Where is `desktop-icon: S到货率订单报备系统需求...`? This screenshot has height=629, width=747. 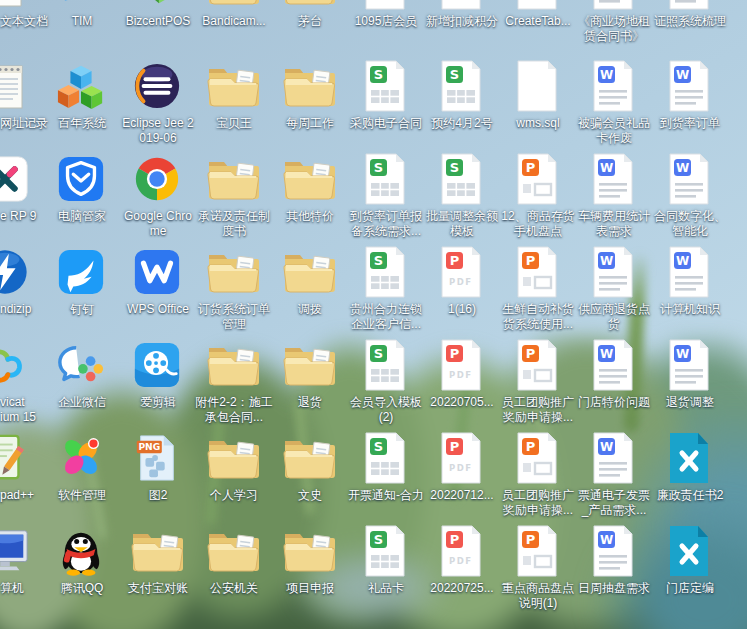 desktop-icon: S到货率订单报备系统需求... is located at coordinates (385, 197).